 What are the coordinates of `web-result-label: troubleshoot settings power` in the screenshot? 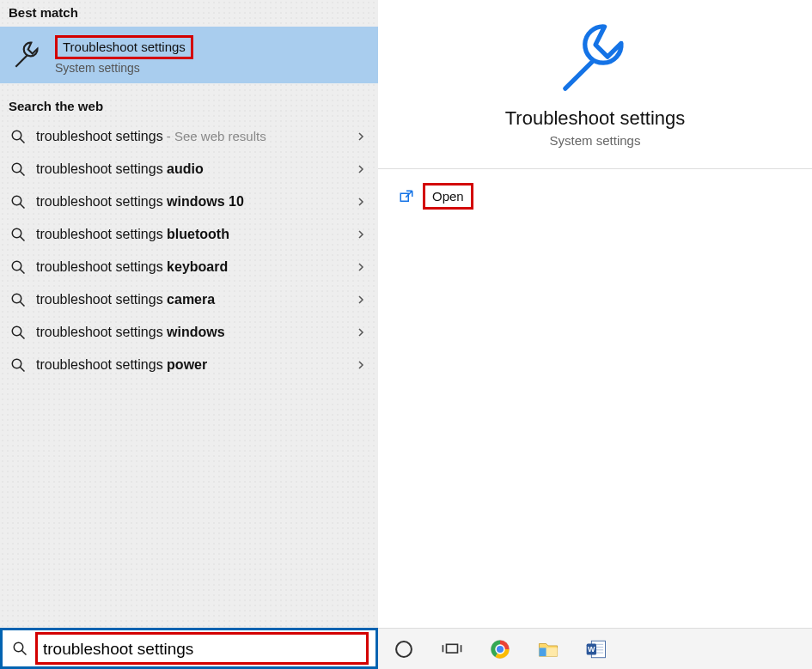 It's located at (192, 365).